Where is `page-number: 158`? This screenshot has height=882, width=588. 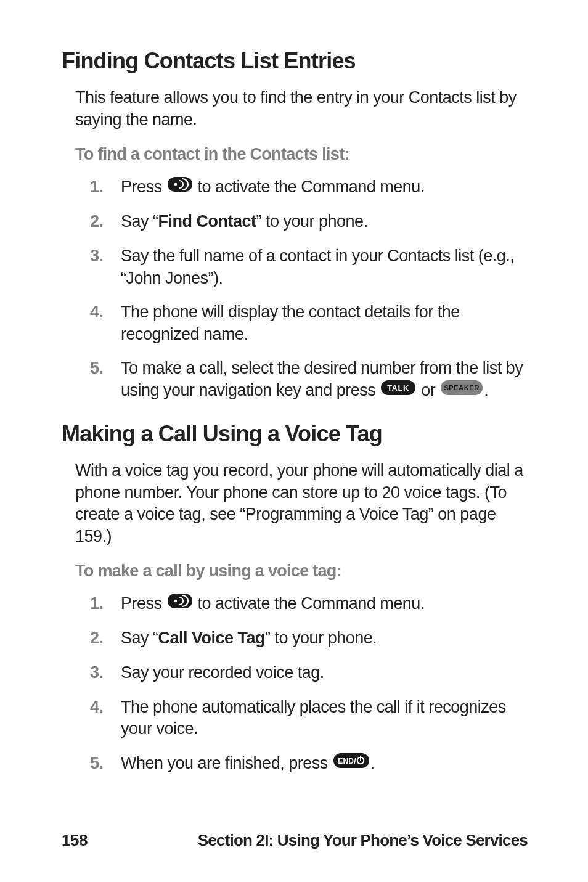
page-number: 158 is located at coordinates (75, 841).